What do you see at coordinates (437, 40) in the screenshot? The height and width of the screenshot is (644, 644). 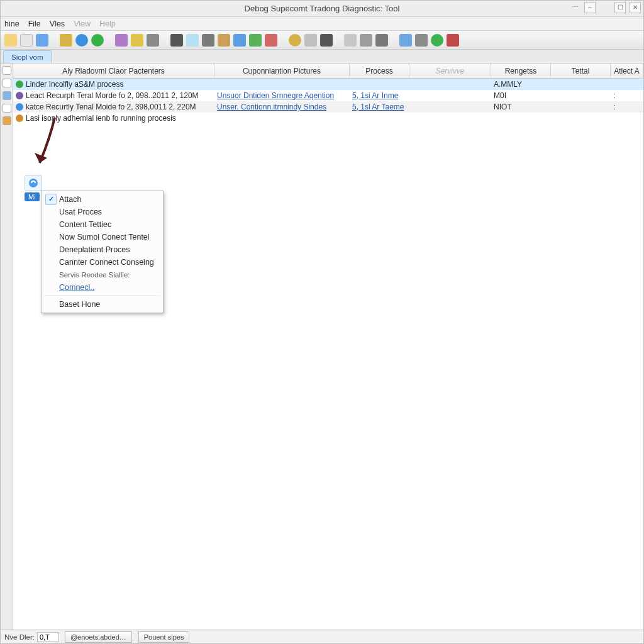 I see `run-icon` at bounding box center [437, 40].